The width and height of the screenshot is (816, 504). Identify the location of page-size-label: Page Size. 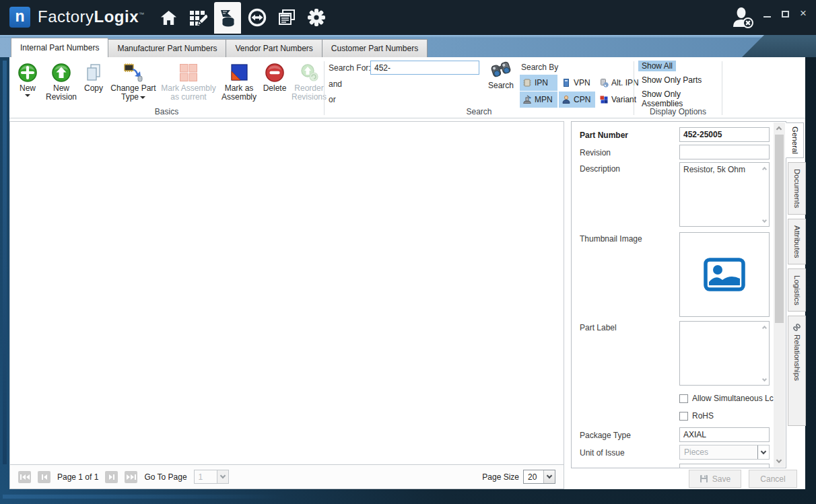
(501, 477).